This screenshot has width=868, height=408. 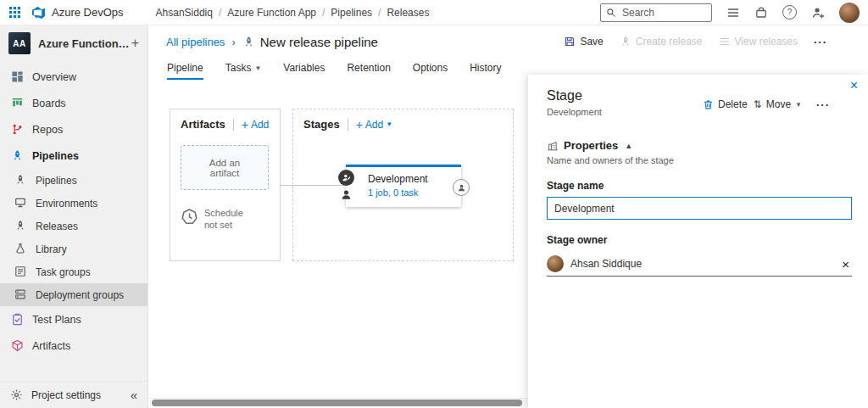 I want to click on horizontal-scrollbar-thumb, so click(x=337, y=403).